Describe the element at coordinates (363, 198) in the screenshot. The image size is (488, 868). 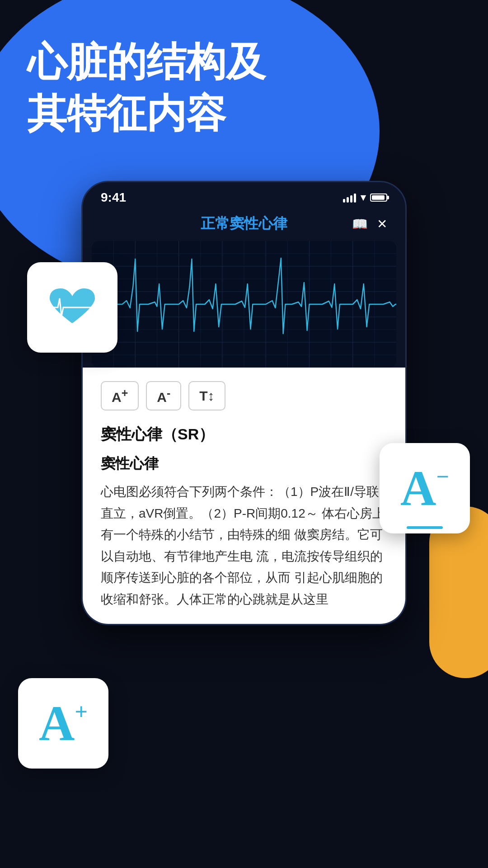
I see `wifi-icon: ▾` at that location.